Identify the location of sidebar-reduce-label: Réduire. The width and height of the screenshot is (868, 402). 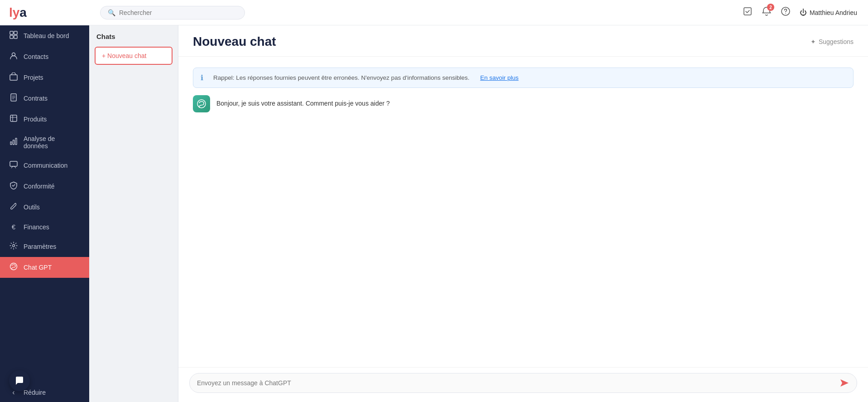
(34, 392).